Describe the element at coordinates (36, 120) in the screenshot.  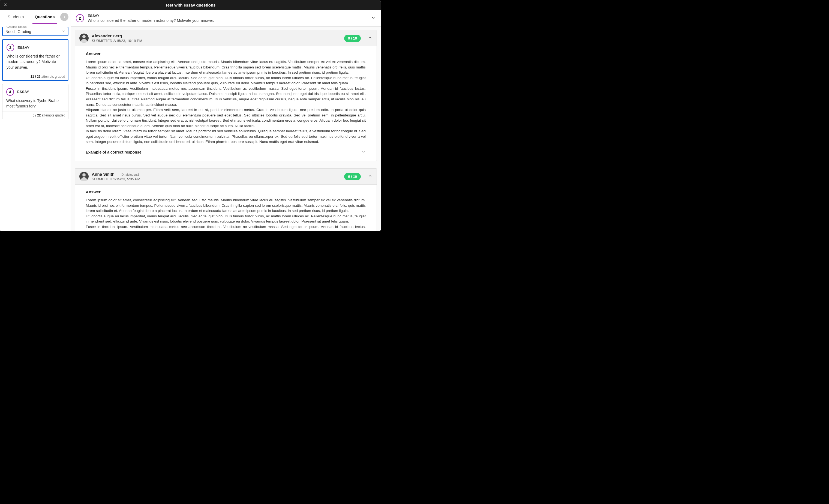
I see `sidebar: Students Questions Grading Status Needs …` at that location.